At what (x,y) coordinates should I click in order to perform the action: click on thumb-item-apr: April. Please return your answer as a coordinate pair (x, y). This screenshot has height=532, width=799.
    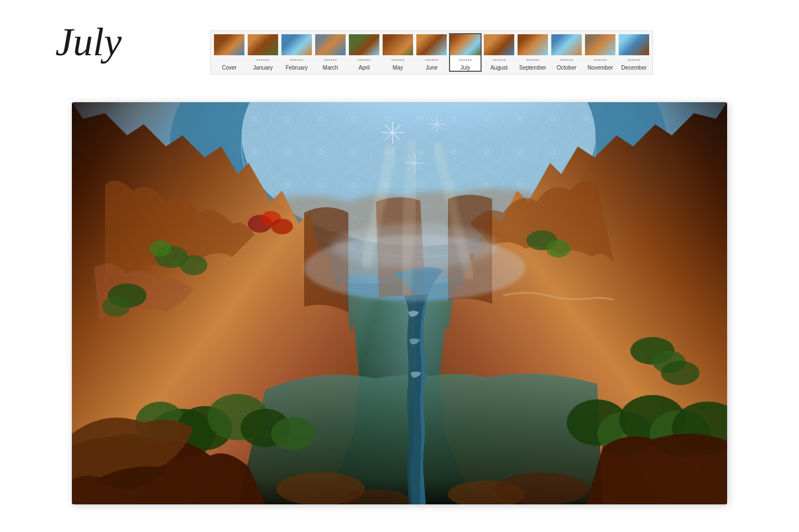
    Looking at the image, I should click on (364, 52).